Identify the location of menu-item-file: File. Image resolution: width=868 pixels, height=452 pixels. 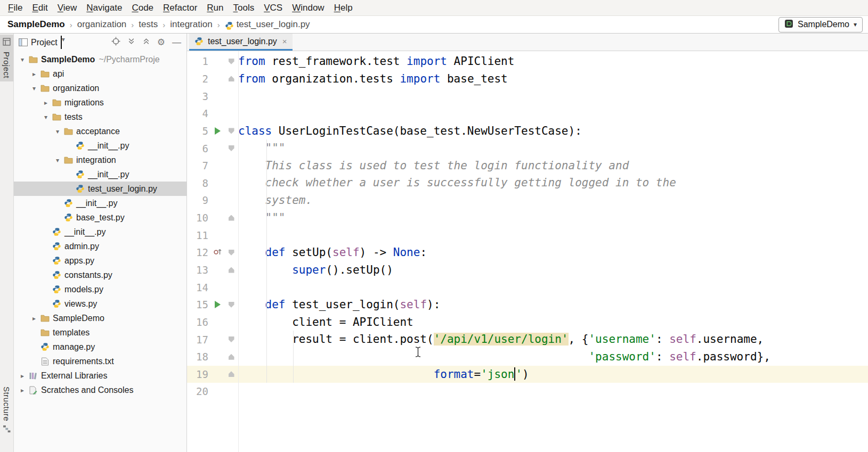
(15, 8).